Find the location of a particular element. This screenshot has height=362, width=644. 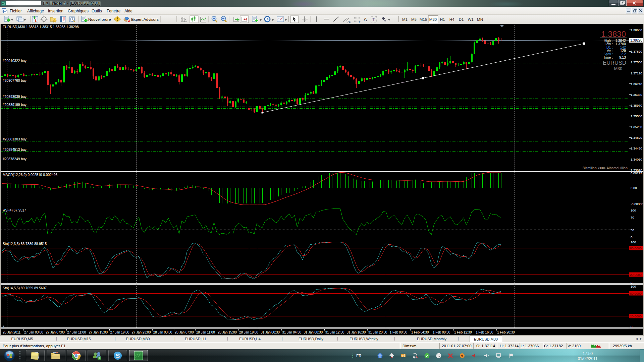

svg-text: 27 Jan 15:00 is located at coordinates (98, 333).